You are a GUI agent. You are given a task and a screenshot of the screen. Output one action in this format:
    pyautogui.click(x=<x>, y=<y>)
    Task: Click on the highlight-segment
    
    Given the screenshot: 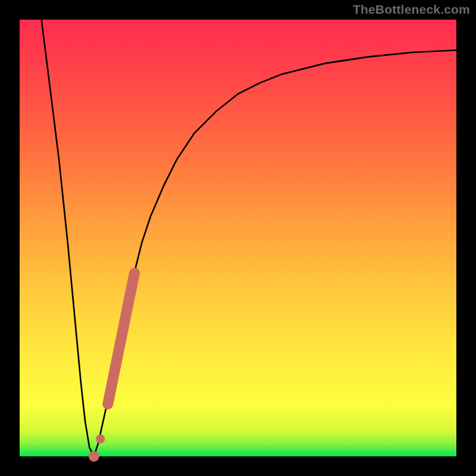 What is the action you would take?
    pyautogui.click(x=121, y=339)
    